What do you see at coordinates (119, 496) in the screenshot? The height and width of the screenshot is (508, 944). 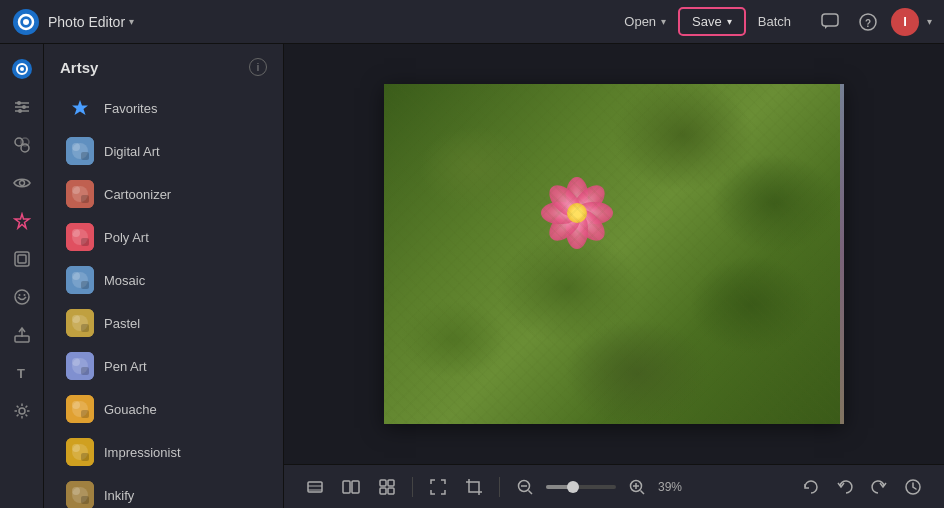 I see `artsy-item-label: Inkify` at bounding box center [119, 496].